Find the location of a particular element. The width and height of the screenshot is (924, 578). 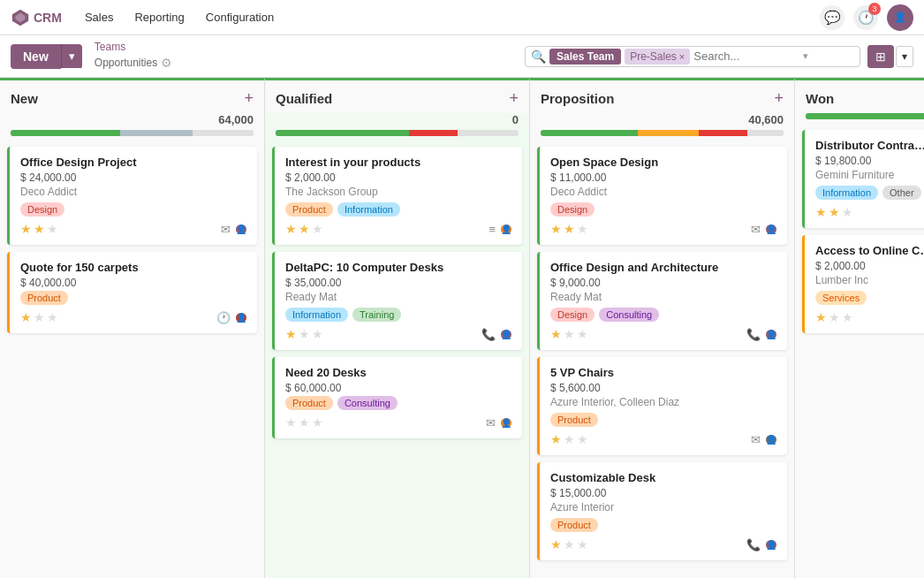

card-c5: Need 20 Desks $ 60,000.00 ProductConsult… is located at coordinates (398, 398).